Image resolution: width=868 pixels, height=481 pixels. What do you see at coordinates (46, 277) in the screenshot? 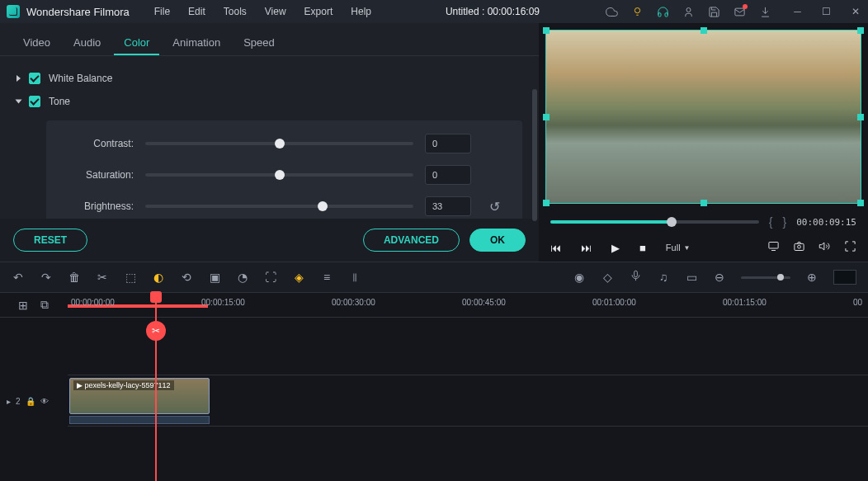
I see `redo-icon: ↷` at bounding box center [46, 277].